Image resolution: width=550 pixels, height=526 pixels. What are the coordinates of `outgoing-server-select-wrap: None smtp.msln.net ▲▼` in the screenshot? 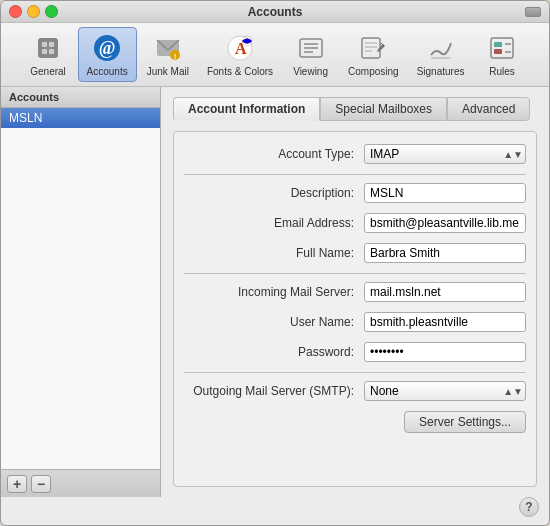 It's located at (445, 391).